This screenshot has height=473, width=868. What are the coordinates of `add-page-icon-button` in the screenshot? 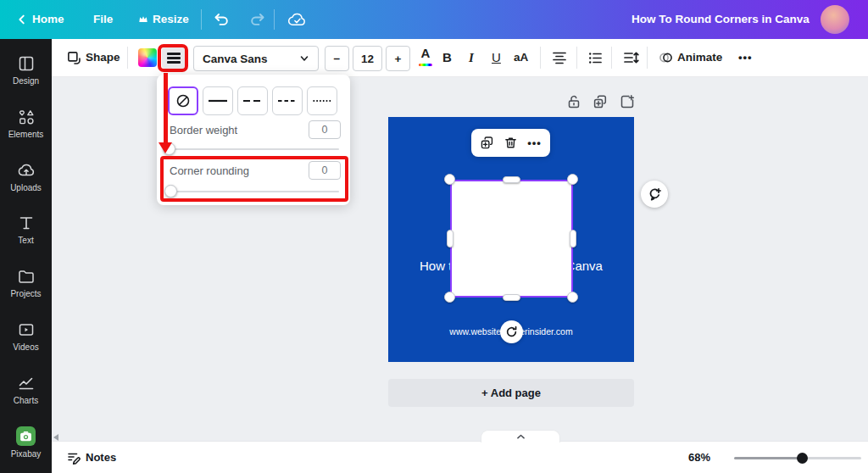 It's located at (627, 102).